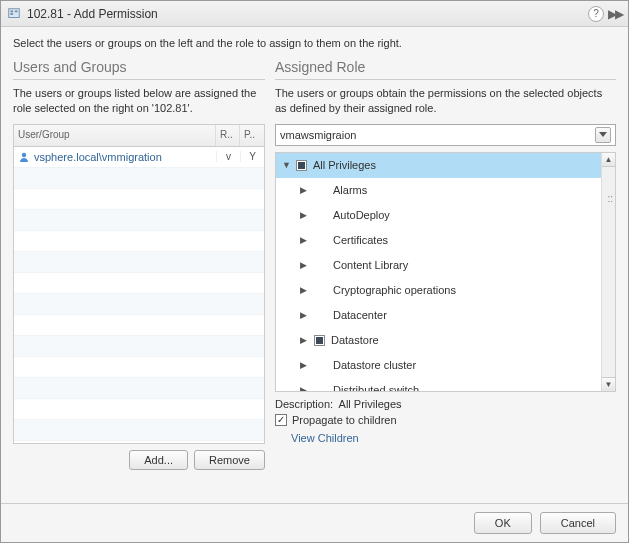 The height and width of the screenshot is (543, 629). What do you see at coordinates (139, 460) in the screenshot?
I see `users-button-row: Add... Remove` at bounding box center [139, 460].